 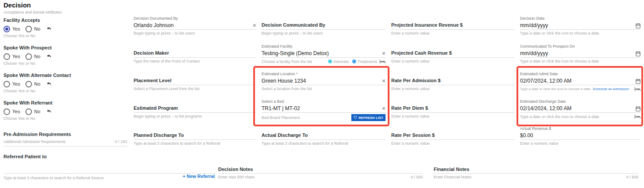 I want to click on decision-notes-input, so click(x=321, y=173).